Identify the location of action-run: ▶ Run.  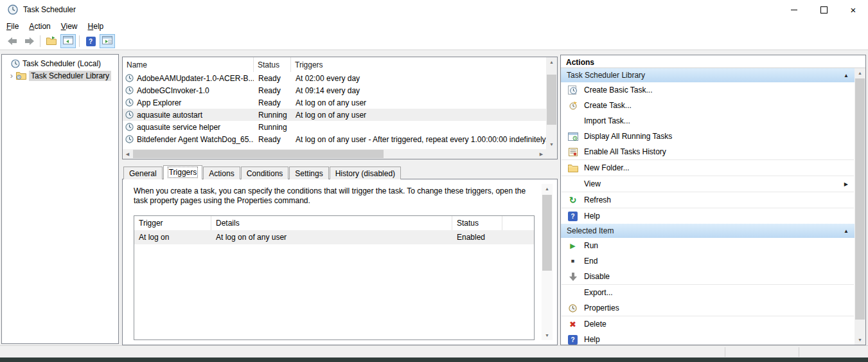
(708, 246).